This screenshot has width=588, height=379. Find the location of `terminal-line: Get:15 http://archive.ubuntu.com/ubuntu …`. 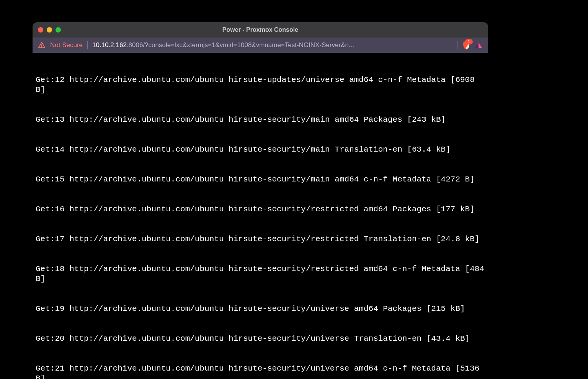

terminal-line: Get:15 http://archive.ubuntu.com/ubuntu … is located at coordinates (260, 180).